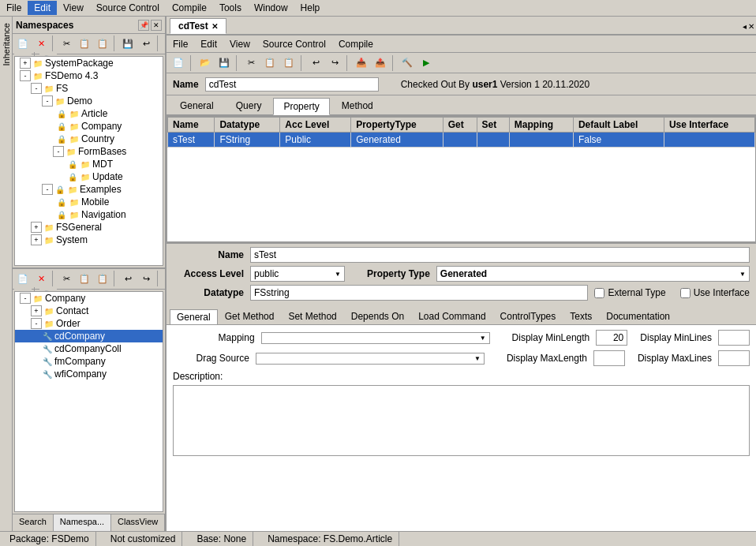 This screenshot has width=756, height=546. Describe the element at coordinates (224, 63) in the screenshot. I see `ct-save: 💾` at that location.